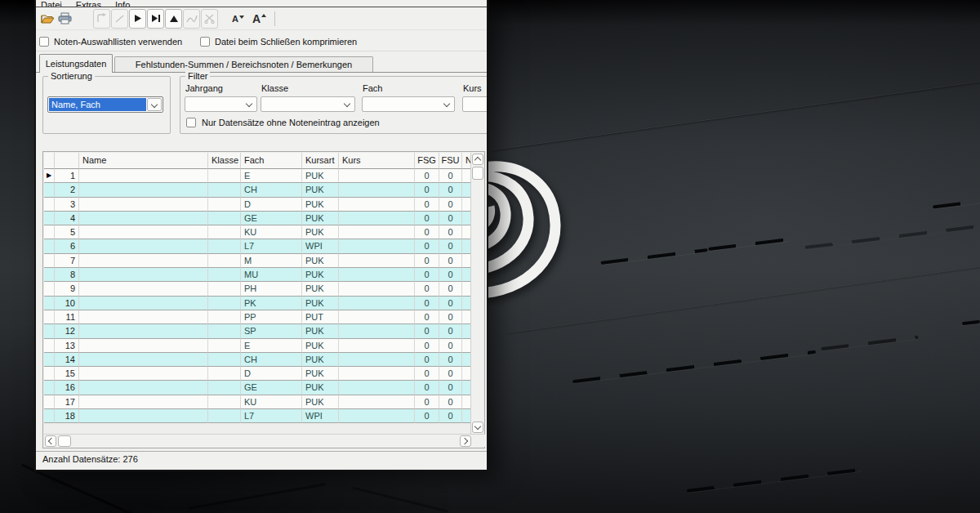 This screenshot has width=980, height=513. I want to click on filter-group-title: Filter, so click(198, 76).